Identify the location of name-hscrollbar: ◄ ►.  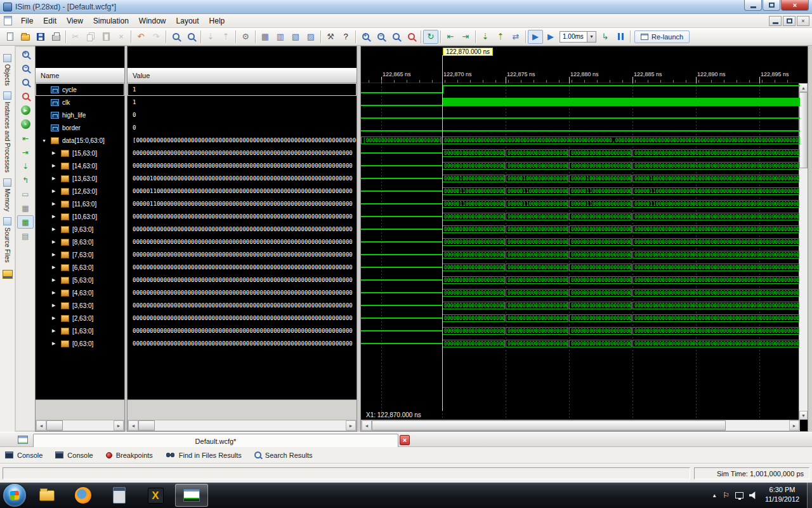
(80, 425).